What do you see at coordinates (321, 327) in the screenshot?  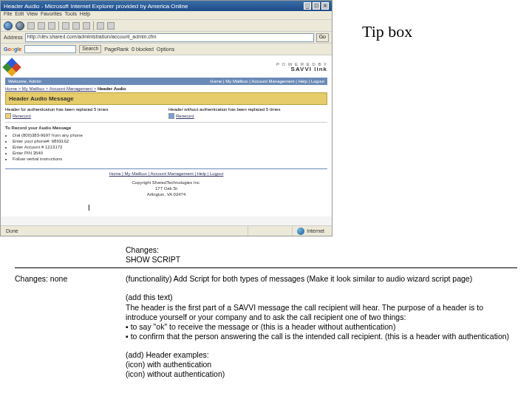 I see `list-item: to say "ok" to receive the message or (t…` at bounding box center [321, 327].